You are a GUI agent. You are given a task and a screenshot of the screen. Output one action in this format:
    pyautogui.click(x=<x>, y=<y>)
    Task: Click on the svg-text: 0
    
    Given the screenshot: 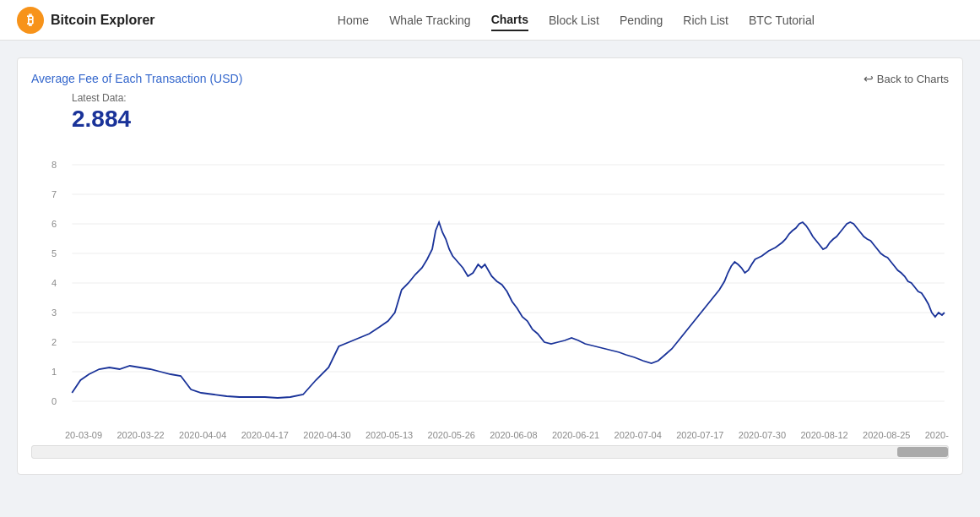 What is the action you would take?
    pyautogui.click(x=54, y=401)
    